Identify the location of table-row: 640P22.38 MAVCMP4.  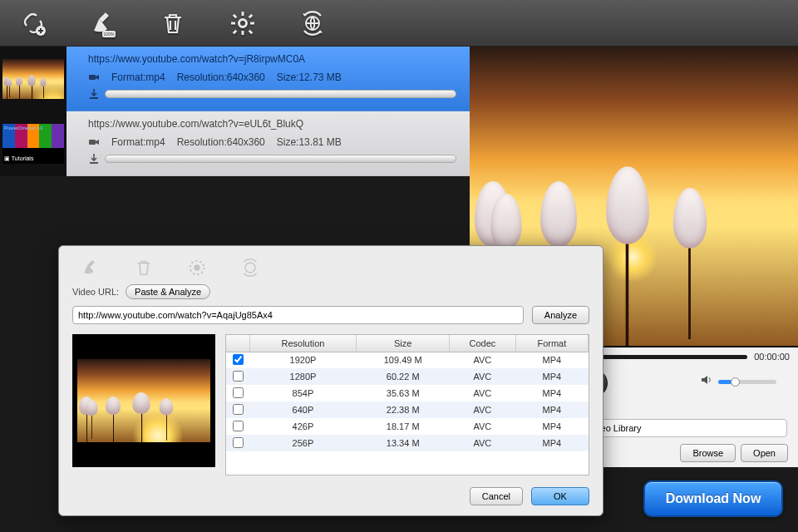
(407, 410).